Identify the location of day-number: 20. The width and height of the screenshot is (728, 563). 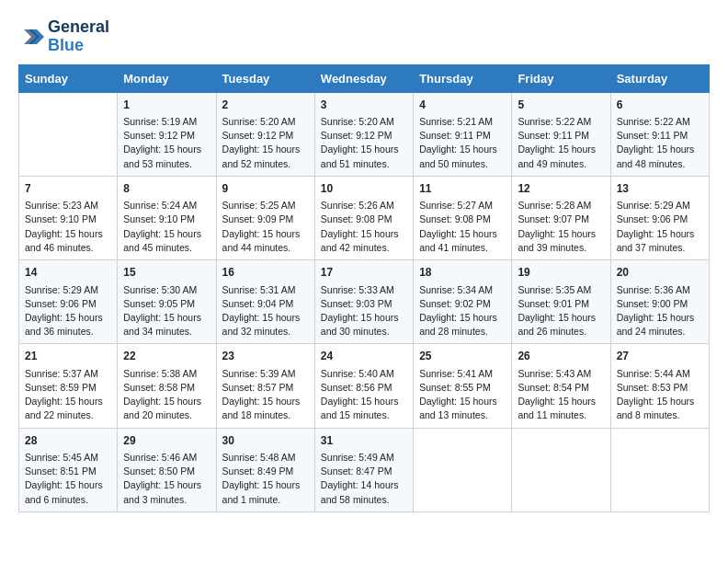
(660, 272).